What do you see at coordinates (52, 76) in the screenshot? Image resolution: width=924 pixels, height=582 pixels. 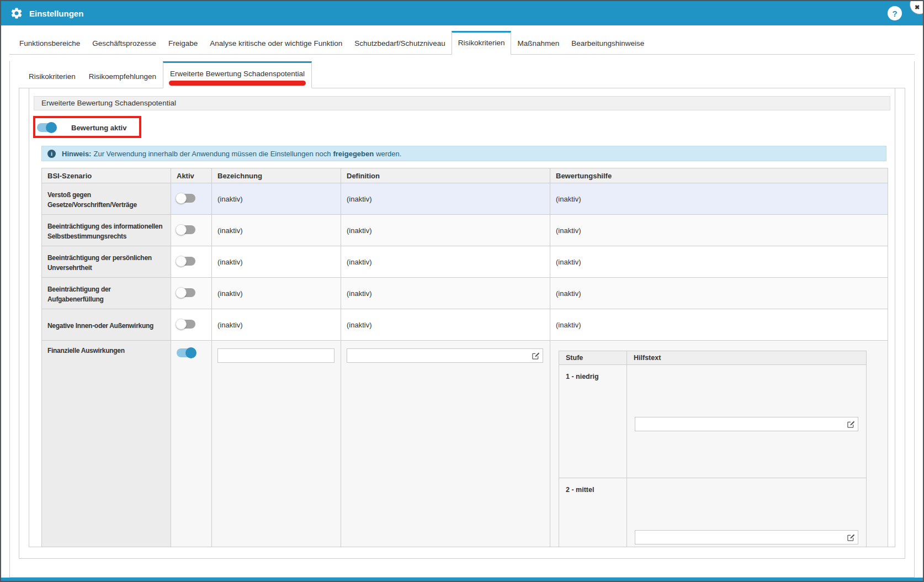 I see `subtab-risikokriterien: Risikokriterien` at bounding box center [52, 76].